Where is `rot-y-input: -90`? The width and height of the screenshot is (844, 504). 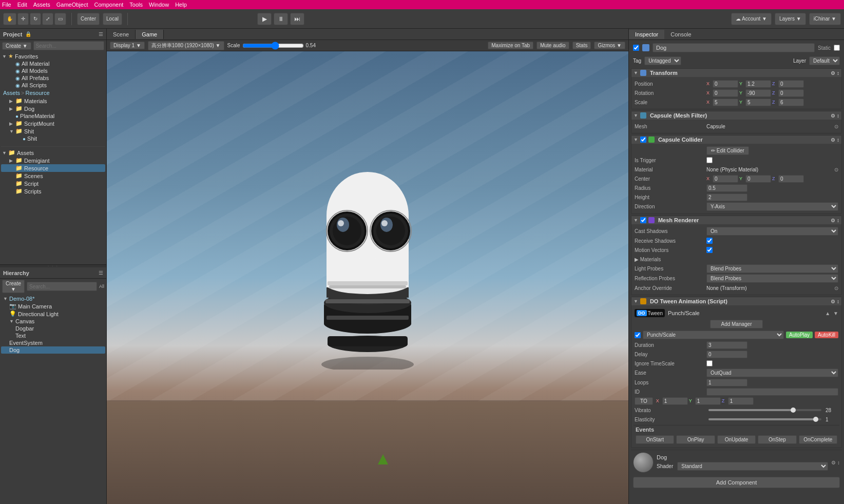
rot-y-input: -90 is located at coordinates (758, 93).